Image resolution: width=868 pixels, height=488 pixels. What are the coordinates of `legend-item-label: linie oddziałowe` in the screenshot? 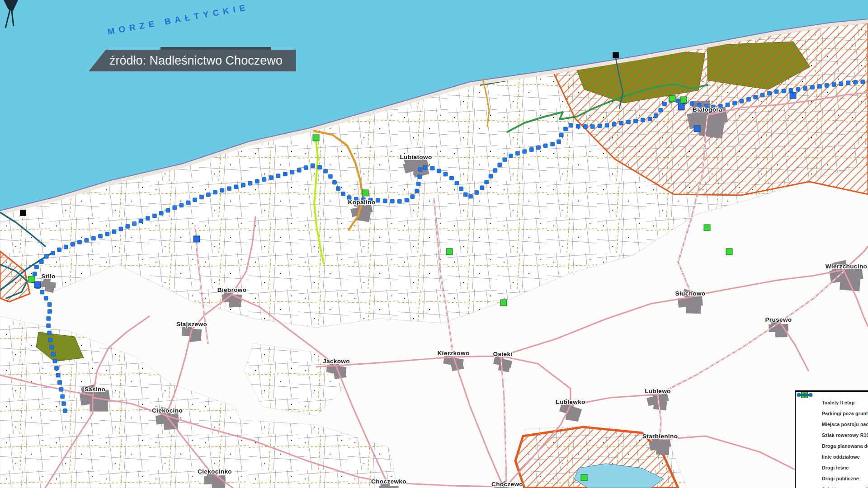 It's located at (841, 457).